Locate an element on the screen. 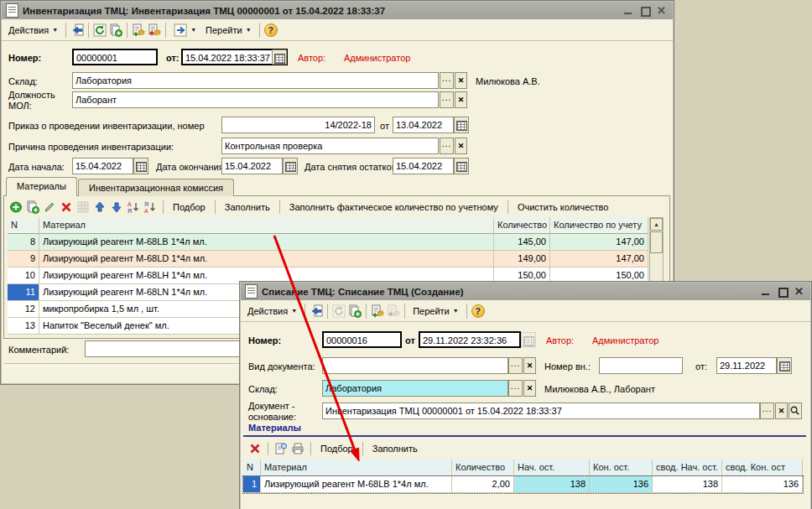 Image resolution: width=812 pixels, height=509 pixels. inventory-titlebar: Инвентаризация ТМЦ: Инвентаризация ТМЦ 0… is located at coordinates (337, 10).